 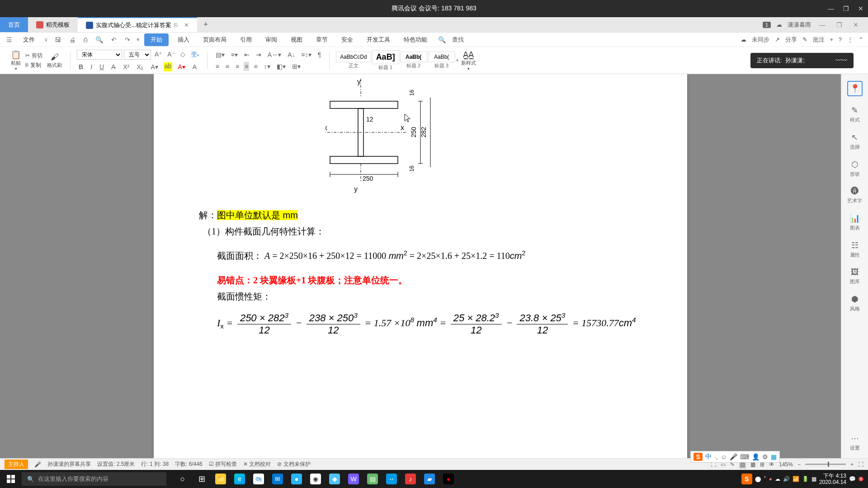 I want to click on style-normal: AaBbCcDd正文, so click(x=354, y=61).